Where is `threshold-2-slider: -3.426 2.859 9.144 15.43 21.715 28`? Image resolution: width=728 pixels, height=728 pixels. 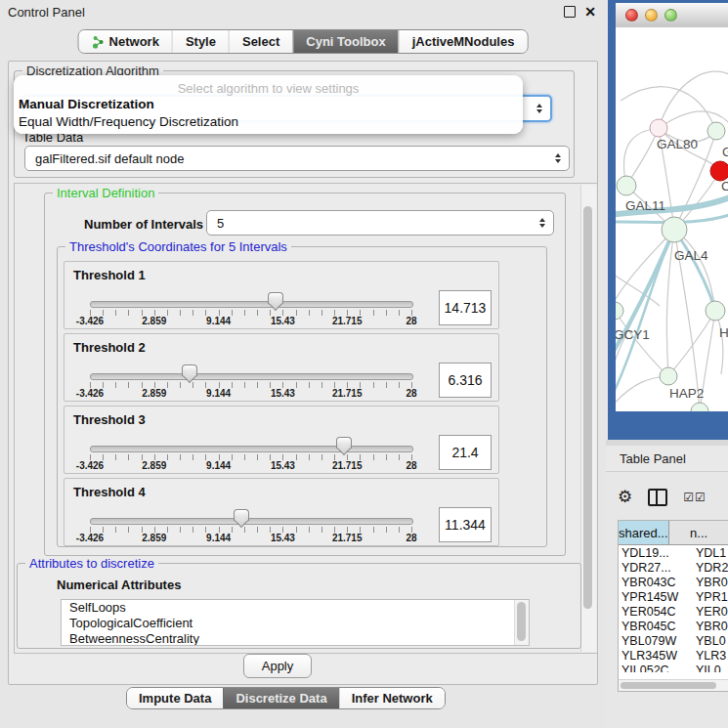
threshold-2-slider: -3.426 2.859 9.144 15.43 21.715 28 is located at coordinates (250, 367).